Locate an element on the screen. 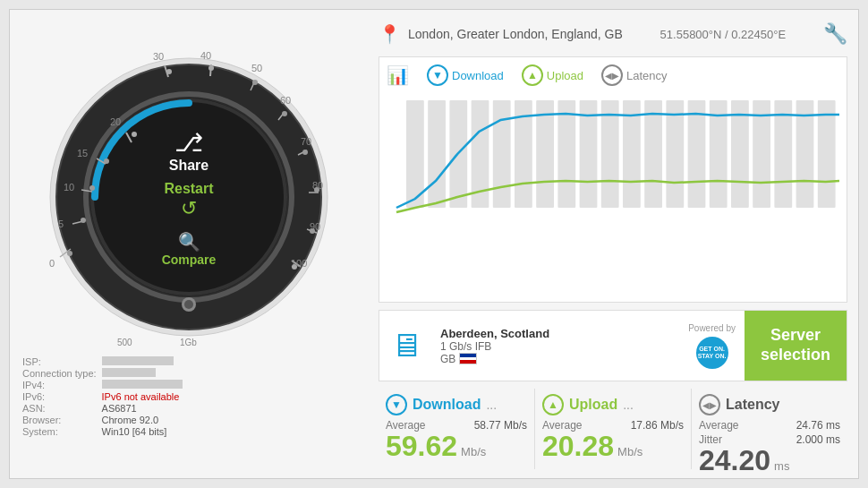 The width and height of the screenshot is (868, 488). powered-by-area: Powered by GET ON.STAY ON. is located at coordinates (712, 346).